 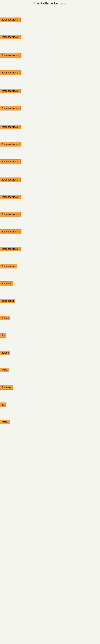 I want to click on bottleneck-badge-16: Bottlenec, so click(x=6, y=284).